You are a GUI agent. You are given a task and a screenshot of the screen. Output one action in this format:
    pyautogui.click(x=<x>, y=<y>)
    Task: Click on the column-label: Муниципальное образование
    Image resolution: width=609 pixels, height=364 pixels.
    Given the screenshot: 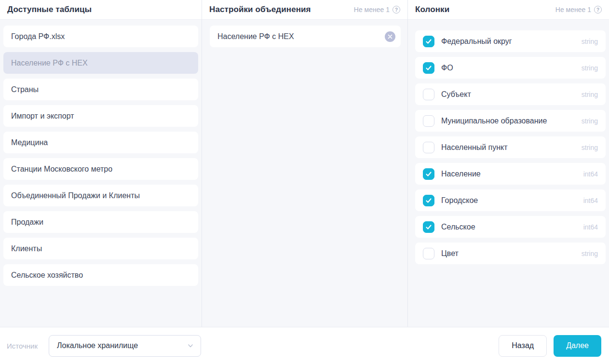 What is the action you would take?
    pyautogui.click(x=508, y=121)
    